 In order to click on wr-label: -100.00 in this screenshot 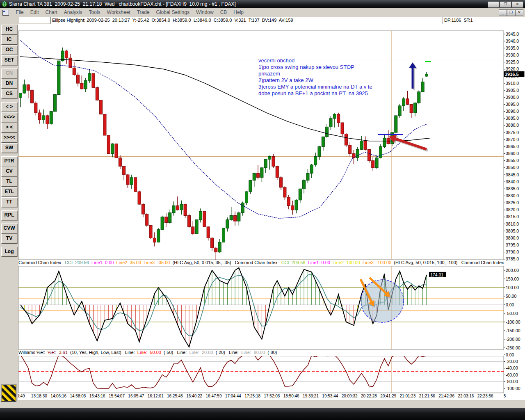, I will do `click(513, 388)`.